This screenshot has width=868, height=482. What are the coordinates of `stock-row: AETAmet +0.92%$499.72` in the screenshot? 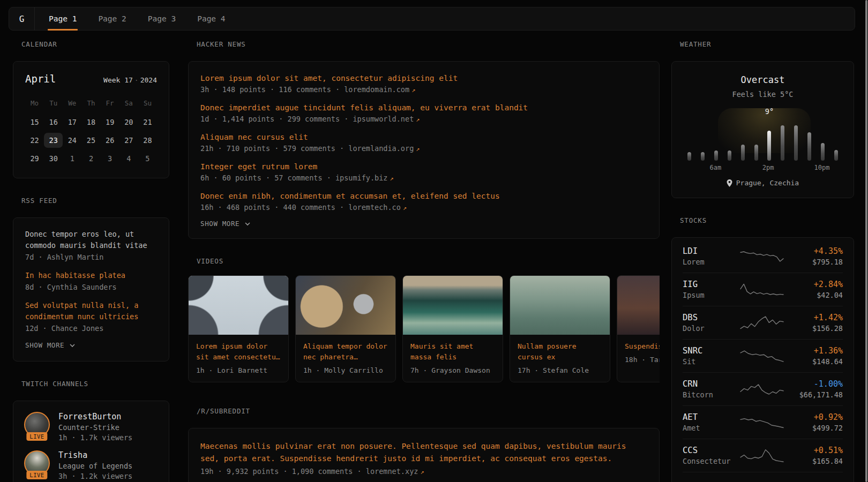 It's located at (763, 422).